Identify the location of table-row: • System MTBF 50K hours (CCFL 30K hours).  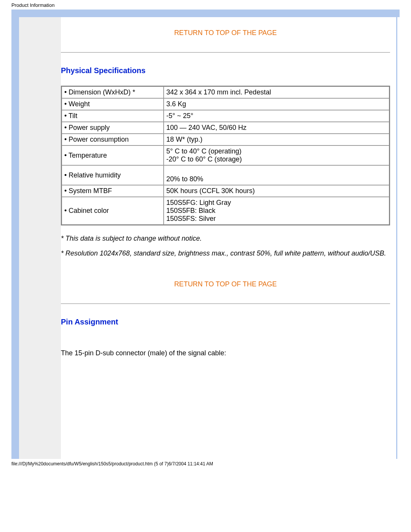
(225, 191).